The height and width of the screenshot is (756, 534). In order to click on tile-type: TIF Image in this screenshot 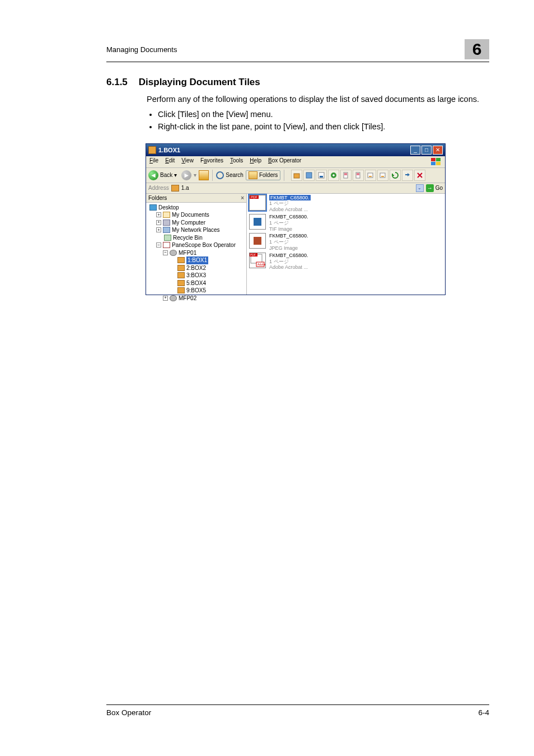, I will do `click(289, 230)`.